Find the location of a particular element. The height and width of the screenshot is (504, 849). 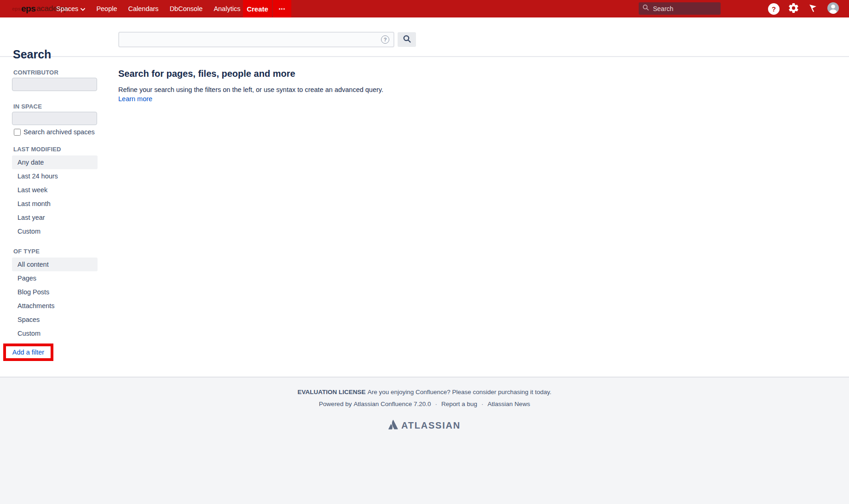

help-button: ? is located at coordinates (774, 9).